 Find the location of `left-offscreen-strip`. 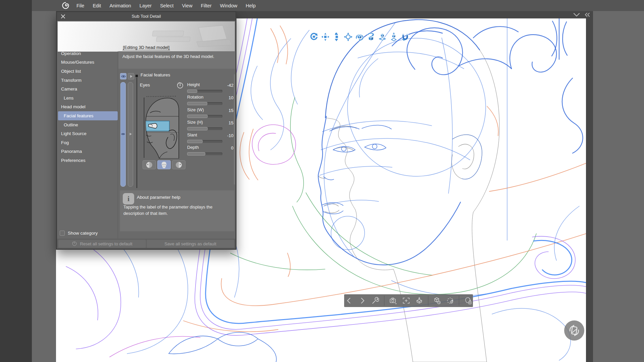

left-offscreen-strip is located at coordinates (16, 181).